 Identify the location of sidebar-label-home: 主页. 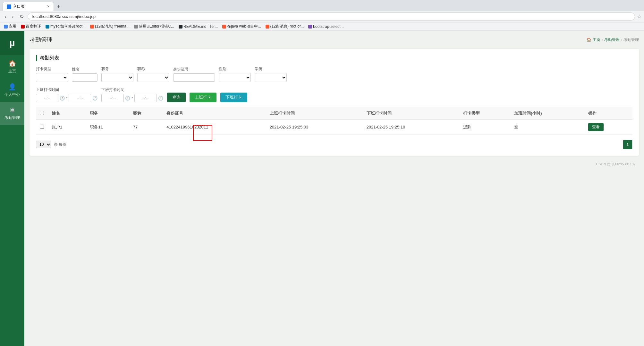
(12, 71).